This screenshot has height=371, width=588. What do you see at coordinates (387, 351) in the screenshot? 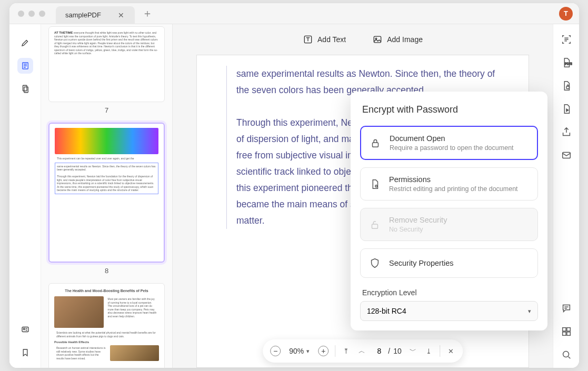
I see `page-indicator: / 10` at bounding box center [387, 351].